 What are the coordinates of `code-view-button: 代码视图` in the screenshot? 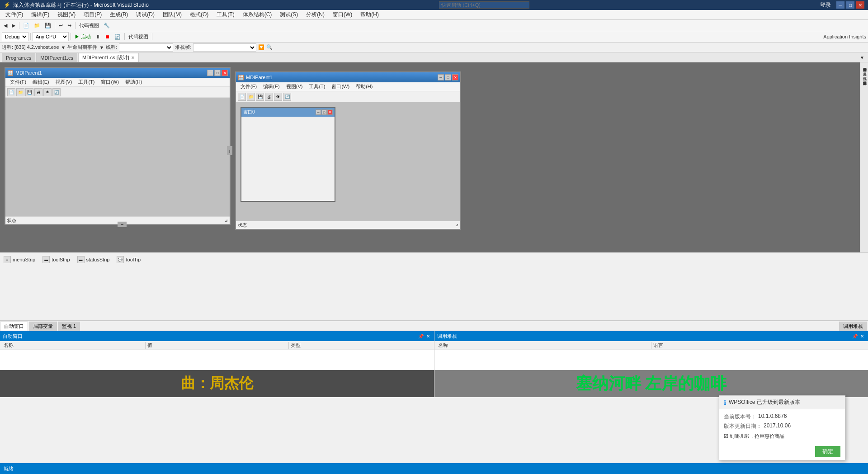 It's located at (138, 37).